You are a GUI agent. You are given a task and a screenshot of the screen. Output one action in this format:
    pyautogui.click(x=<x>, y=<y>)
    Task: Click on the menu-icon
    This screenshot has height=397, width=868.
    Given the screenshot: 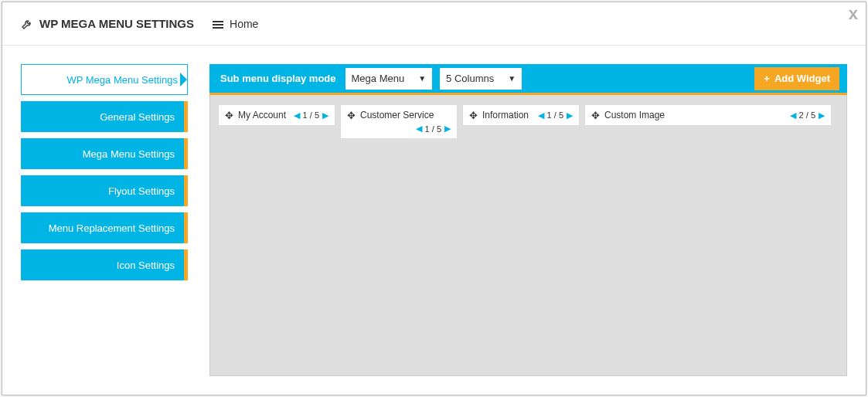 What is the action you would take?
    pyautogui.click(x=218, y=24)
    